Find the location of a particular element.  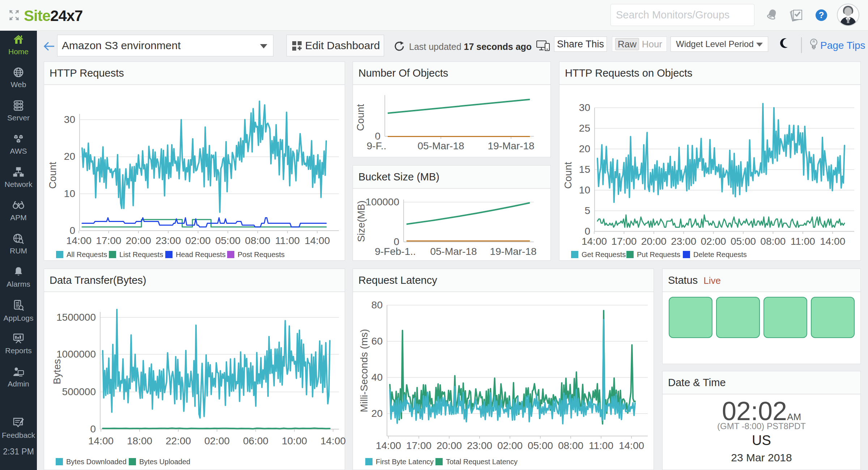

svg-text: 15 is located at coordinates (584, 169).